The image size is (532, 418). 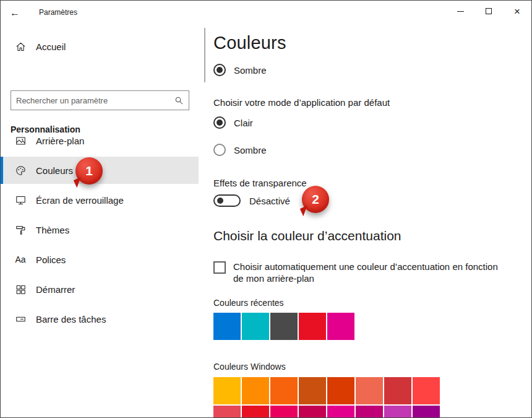 What do you see at coordinates (58, 12) in the screenshot?
I see `window-title: Paramètres` at bounding box center [58, 12].